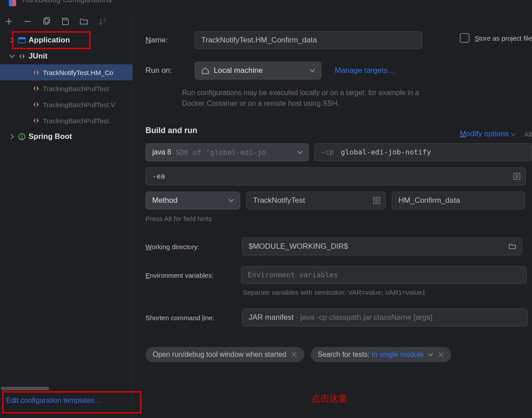  What do you see at coordinates (307, 98) in the screenshot?
I see `runon-hint: Run configurations may be executed local…` at bounding box center [307, 98].